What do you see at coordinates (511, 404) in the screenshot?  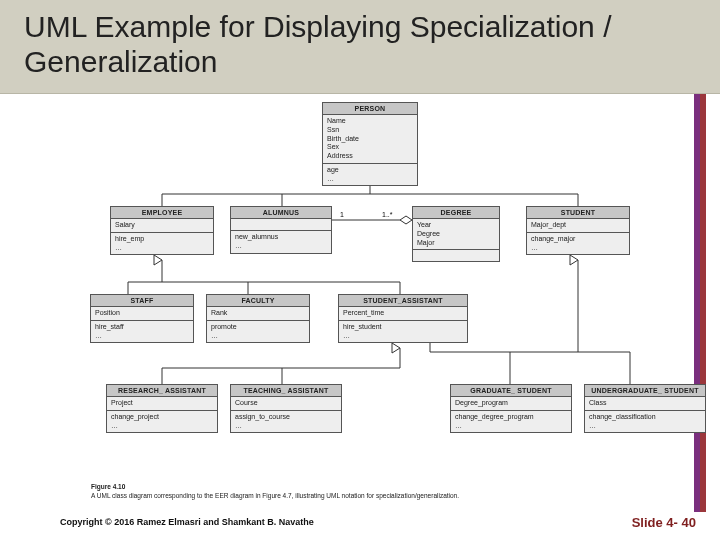 I see `class-attributes: Degree_program` at bounding box center [511, 404].